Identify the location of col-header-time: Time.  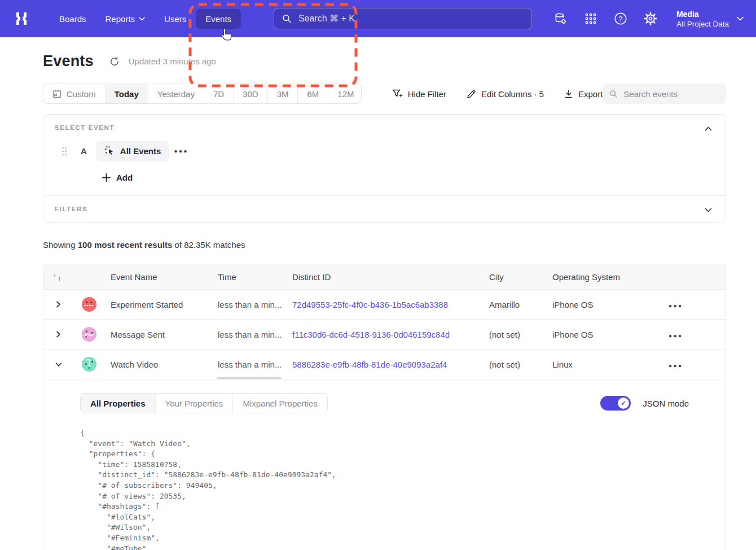
(249, 277).